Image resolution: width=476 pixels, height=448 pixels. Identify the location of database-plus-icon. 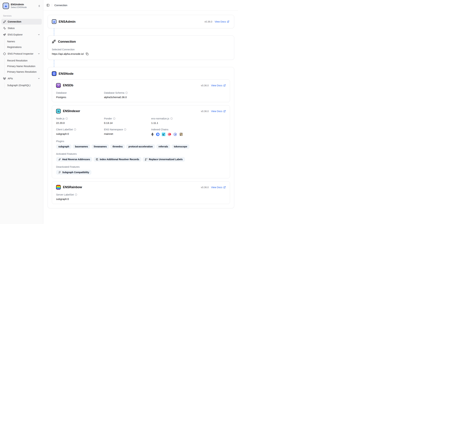
(97, 160).